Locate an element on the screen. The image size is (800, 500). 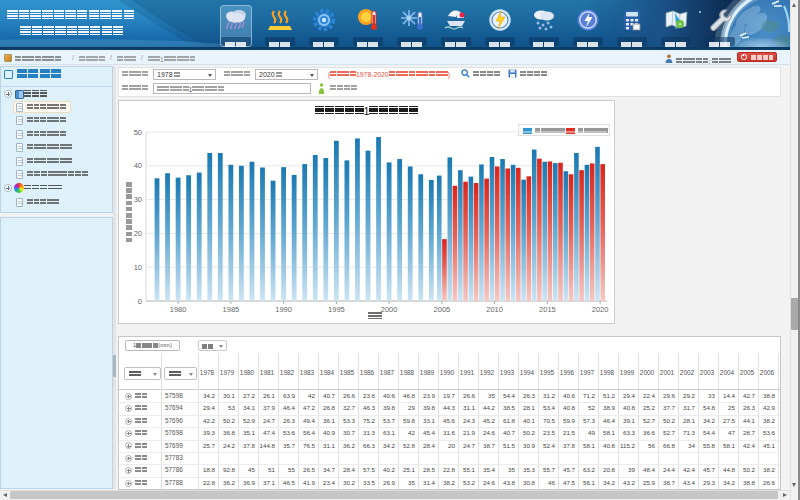
svg-text: 1990 is located at coordinates (284, 310).